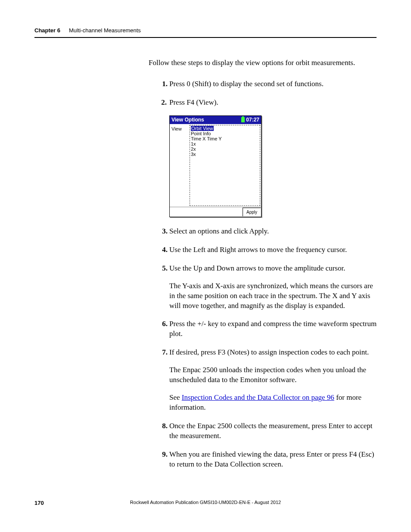  What do you see at coordinates (180, 165) in the screenshot?
I see `device-view-label: View` at bounding box center [180, 165].